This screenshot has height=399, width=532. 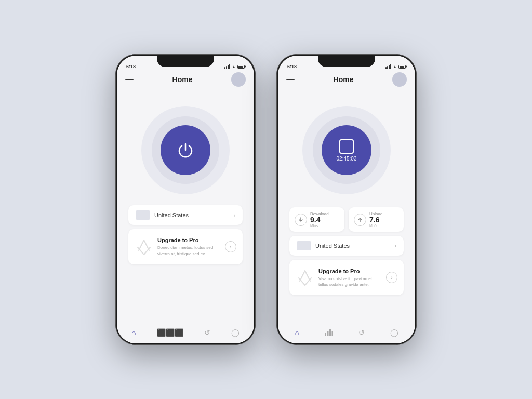 What do you see at coordinates (360, 220) in the screenshot?
I see `upload-icon-wrap` at bounding box center [360, 220].